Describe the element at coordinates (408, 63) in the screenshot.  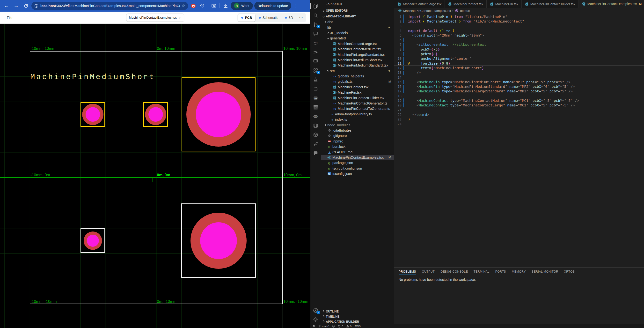
I see `lightbulb-icon` at that location.